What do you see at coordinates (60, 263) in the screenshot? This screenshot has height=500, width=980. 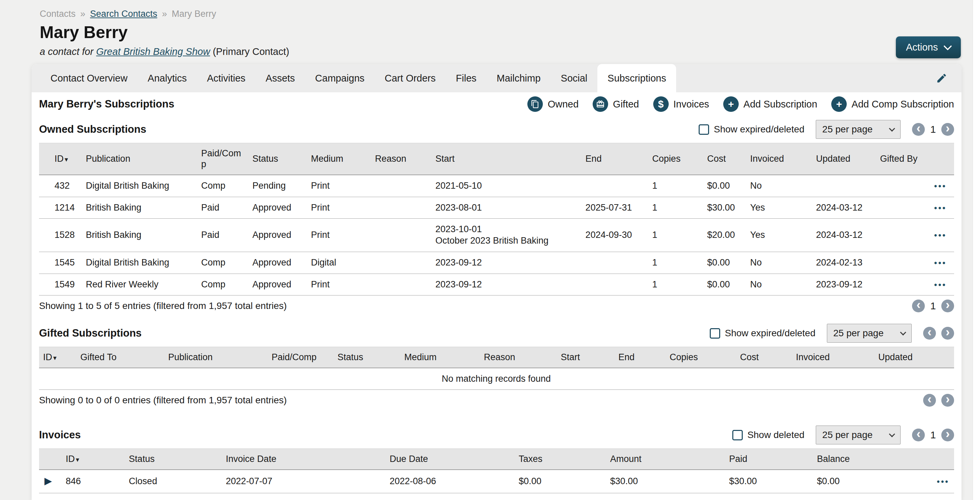 I see `cell-id: 1545` at bounding box center [60, 263].